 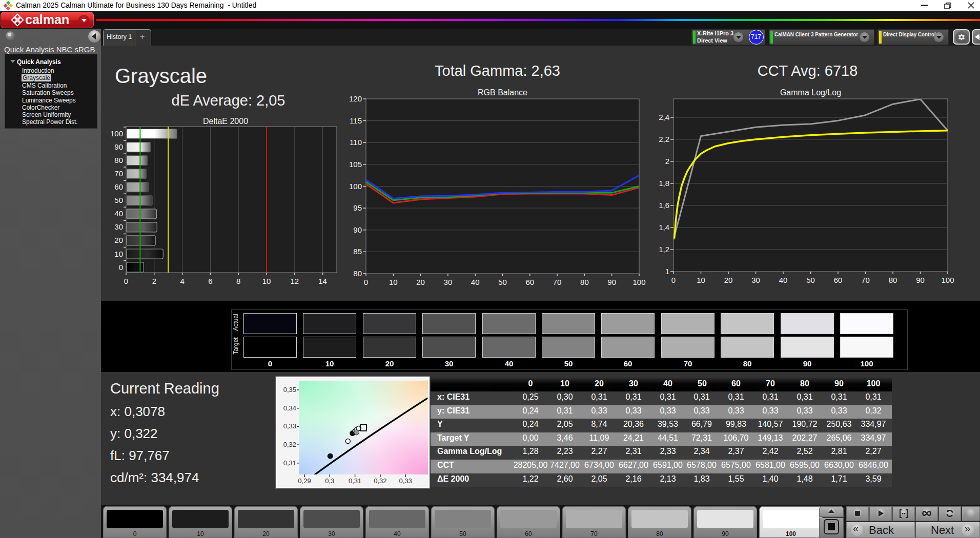 What do you see at coordinates (664, 117) in the screenshot?
I see `svg-text: 2,4` at bounding box center [664, 117].